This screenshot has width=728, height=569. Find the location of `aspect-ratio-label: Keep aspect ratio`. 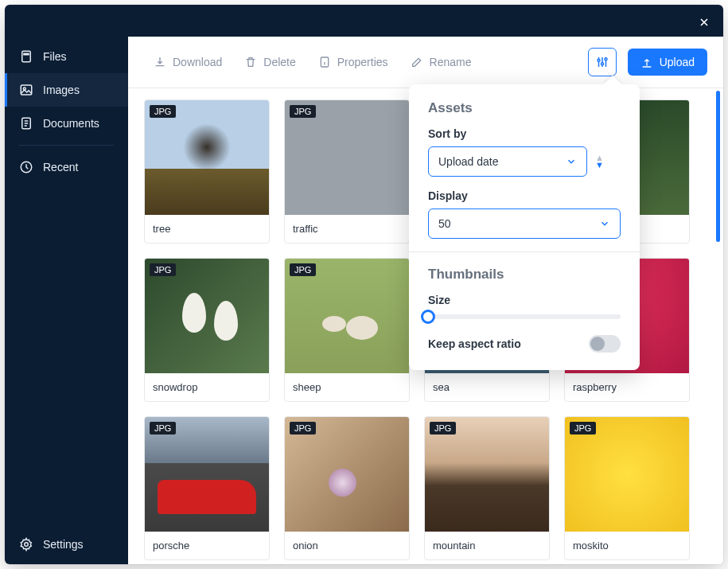

aspect-ratio-label: Keep aspect ratio is located at coordinates (474, 344).